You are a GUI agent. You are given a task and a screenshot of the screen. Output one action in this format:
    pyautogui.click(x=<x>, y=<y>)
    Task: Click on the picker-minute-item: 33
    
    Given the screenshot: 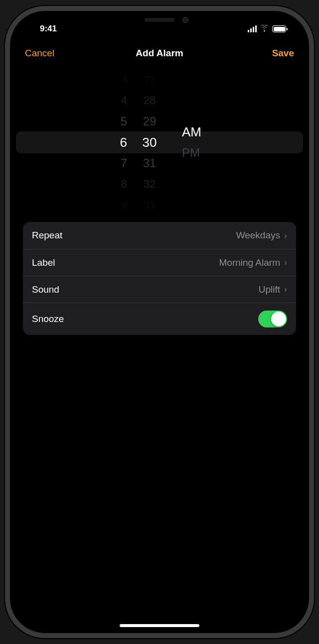 What is the action you would take?
    pyautogui.click(x=150, y=205)
    